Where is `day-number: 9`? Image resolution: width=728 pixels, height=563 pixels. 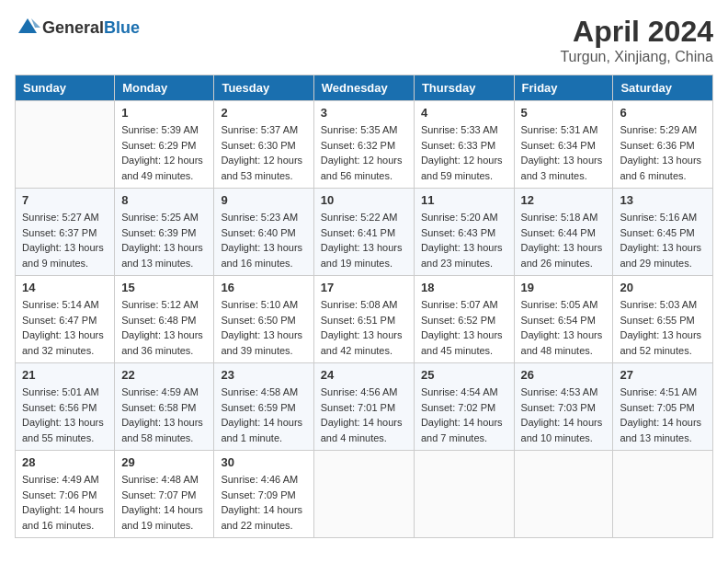
day-number: 9 is located at coordinates (263, 201).